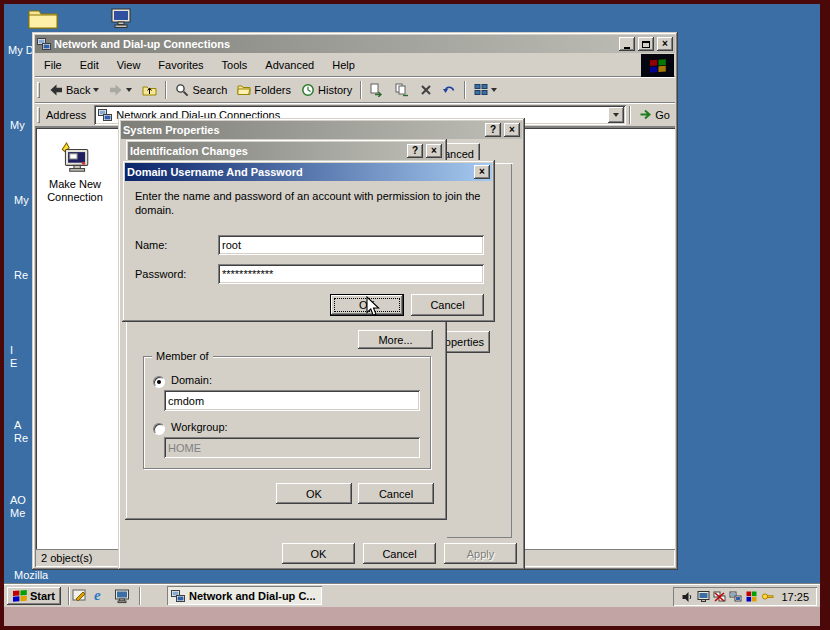  What do you see at coordinates (426, 90) in the screenshot?
I see `delete-icon` at bounding box center [426, 90].